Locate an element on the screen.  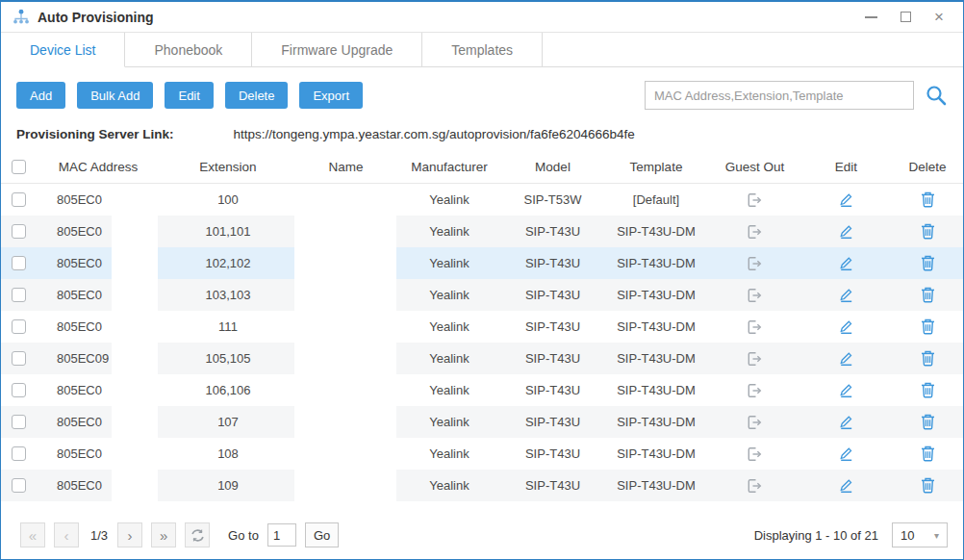
template-cell: [Default] is located at coordinates (656, 200).